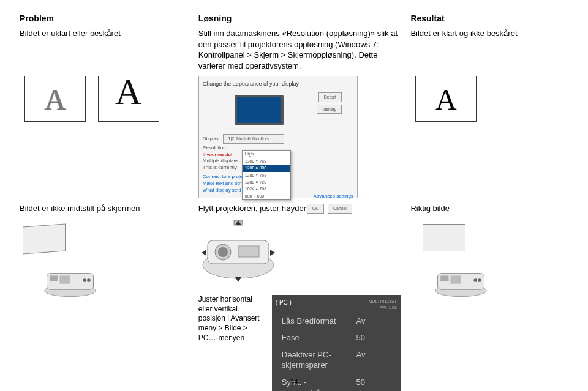 The height and width of the screenshot is (391, 588). I want to click on monitor-icon, so click(259, 110).